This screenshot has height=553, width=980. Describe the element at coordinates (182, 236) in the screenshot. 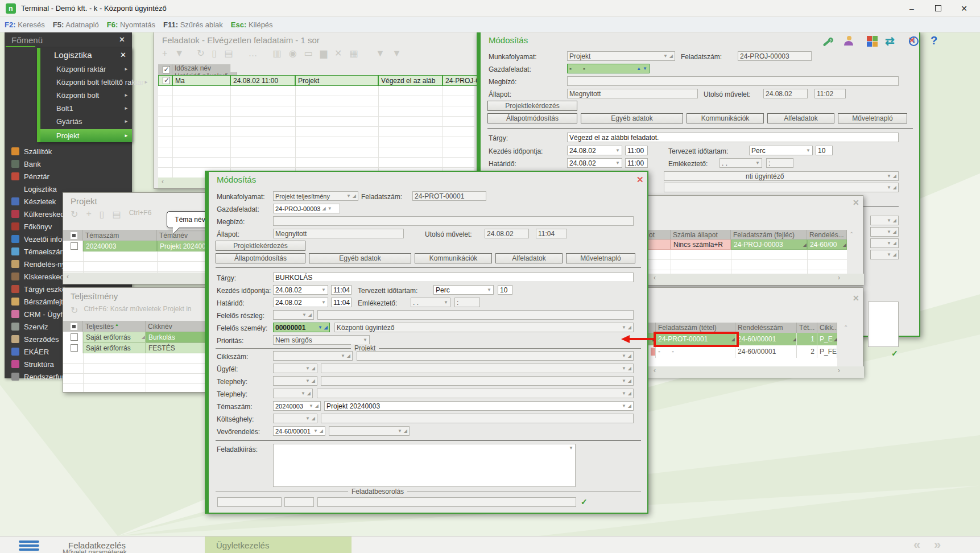

I see `column-header: Témanév` at that location.